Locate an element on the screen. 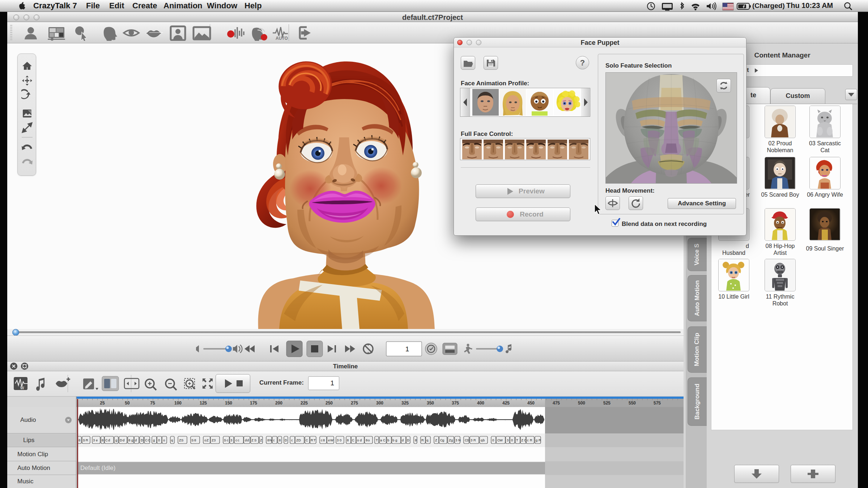 This screenshot has height=488, width=868. svg-text: 200 is located at coordinates (279, 403).